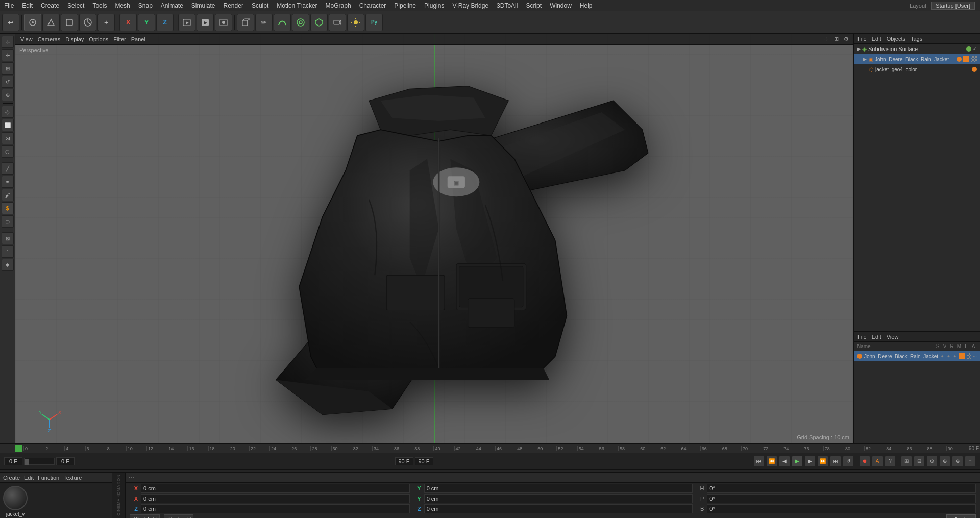 The width and height of the screenshot is (980, 518). I want to click on move-tool-button: ✛, so click(8, 55).